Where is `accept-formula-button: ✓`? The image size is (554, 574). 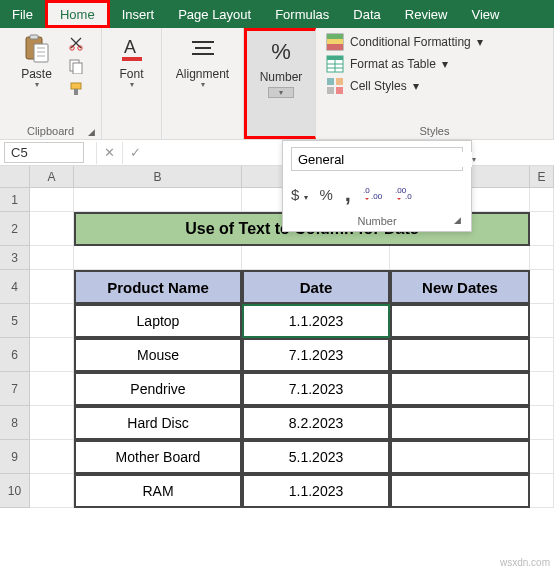 accept-formula-button: ✓ is located at coordinates (135, 153).